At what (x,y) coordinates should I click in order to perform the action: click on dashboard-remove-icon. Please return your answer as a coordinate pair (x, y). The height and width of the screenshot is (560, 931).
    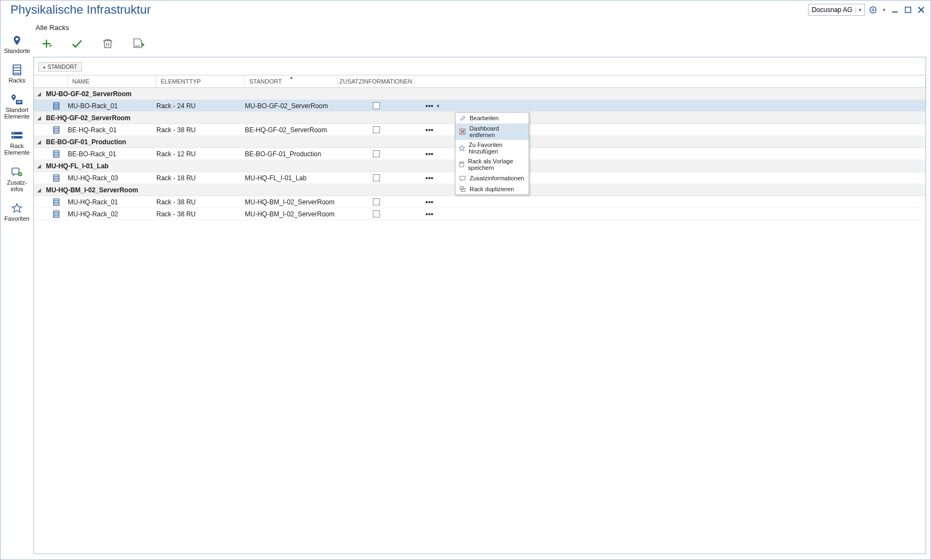
    Looking at the image, I should click on (462, 132).